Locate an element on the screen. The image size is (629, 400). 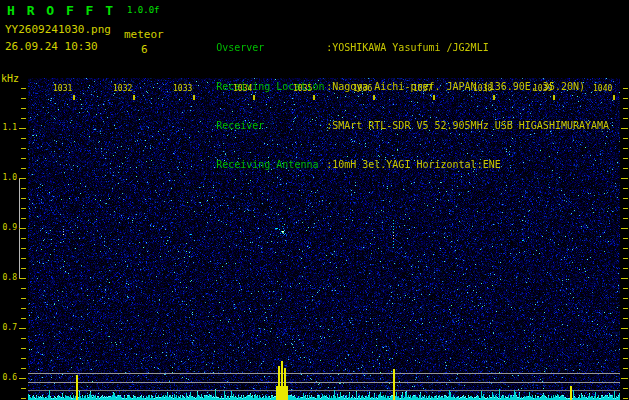
time-tick-label: 1034 is located at coordinates (242, 88).